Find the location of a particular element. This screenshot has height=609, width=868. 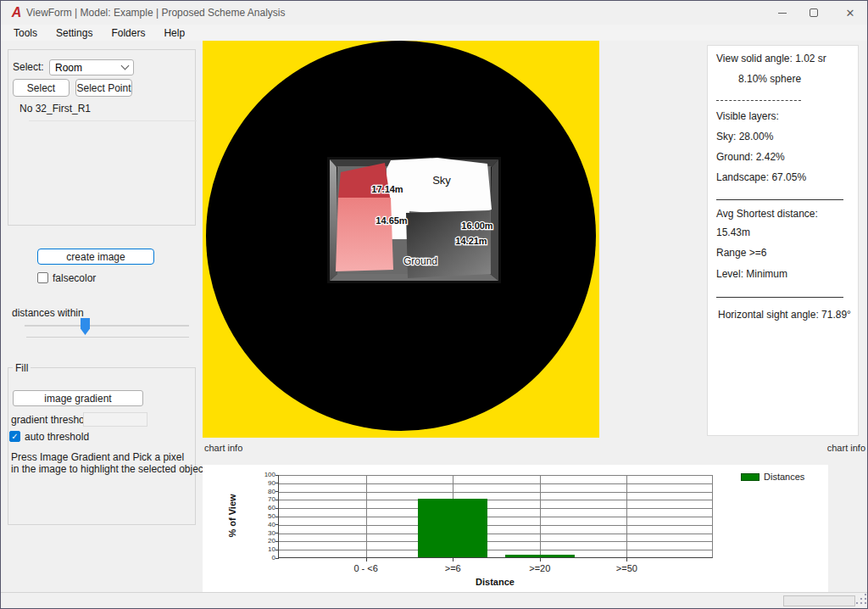

chevron-down-icon is located at coordinates (125, 66).